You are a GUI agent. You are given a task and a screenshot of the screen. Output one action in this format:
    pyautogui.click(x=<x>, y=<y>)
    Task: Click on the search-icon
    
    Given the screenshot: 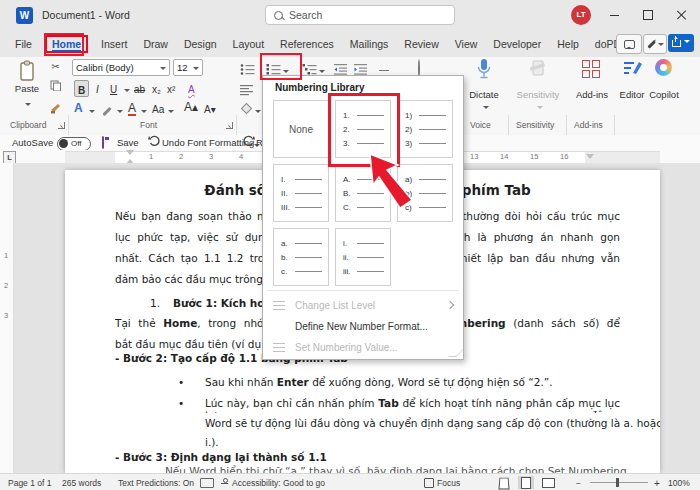 What is the action you would take?
    pyautogui.click(x=278, y=16)
    